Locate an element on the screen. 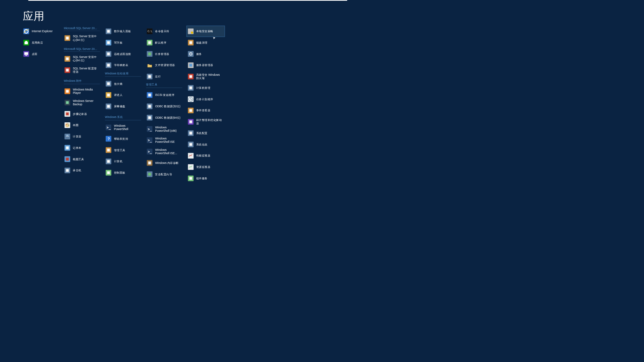 The width and height of the screenshot is (644, 362). app-label: Windows Server Backup is located at coordinates (86, 103).